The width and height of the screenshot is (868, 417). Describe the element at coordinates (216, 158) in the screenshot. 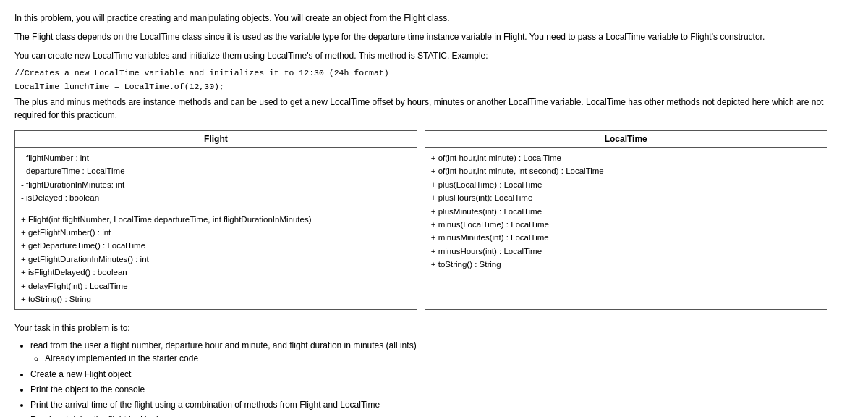

I see `uml-attr-1: - flightNumber : int` at that location.